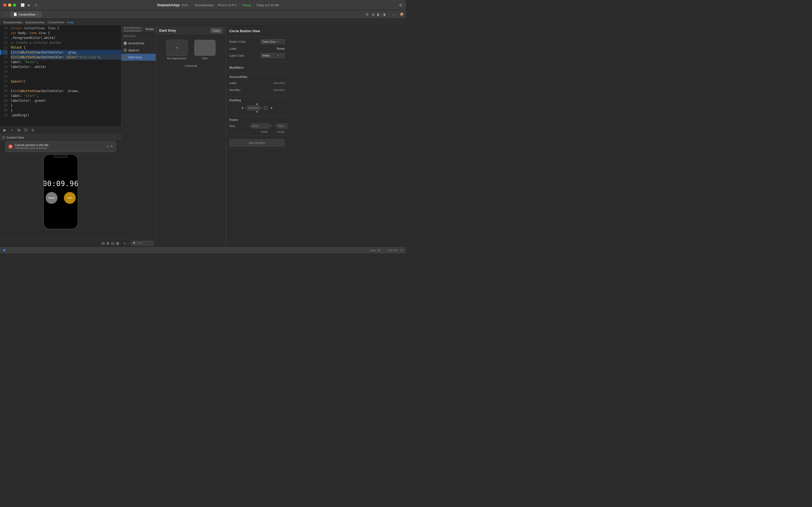 The width and height of the screenshot is (812, 507). What do you see at coordinates (52, 198) in the screenshot?
I see `reset-label: Reset` at bounding box center [52, 198].